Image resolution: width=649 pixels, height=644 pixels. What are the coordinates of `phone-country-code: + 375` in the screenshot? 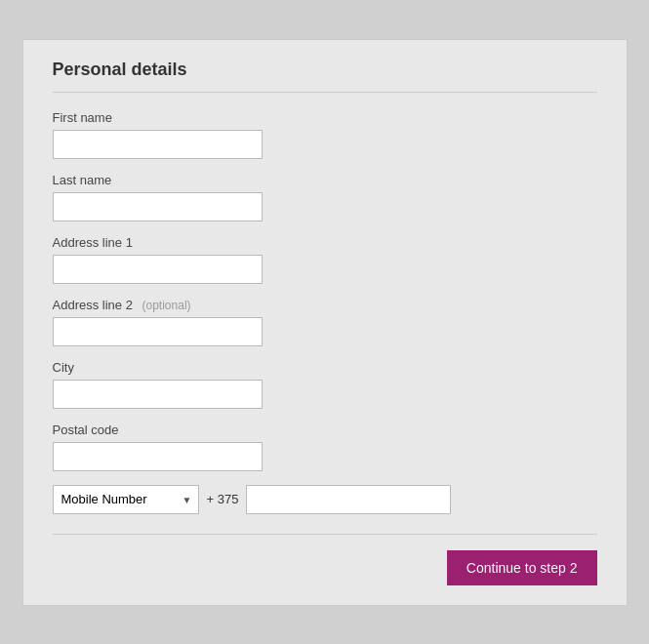 It's located at (223, 500).